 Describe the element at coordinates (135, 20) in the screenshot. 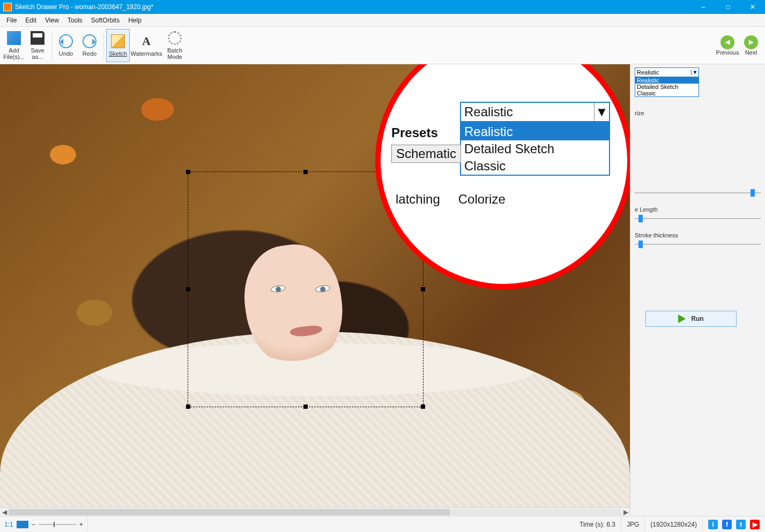

I see `menu-help: Help` at that location.